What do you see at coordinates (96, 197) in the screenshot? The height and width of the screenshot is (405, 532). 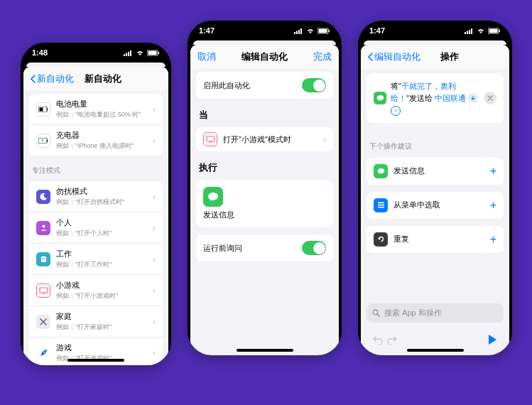 I see `trigger-dnd: 勿扰模式例如："打开勿扰模式时" ›` at bounding box center [96, 197].